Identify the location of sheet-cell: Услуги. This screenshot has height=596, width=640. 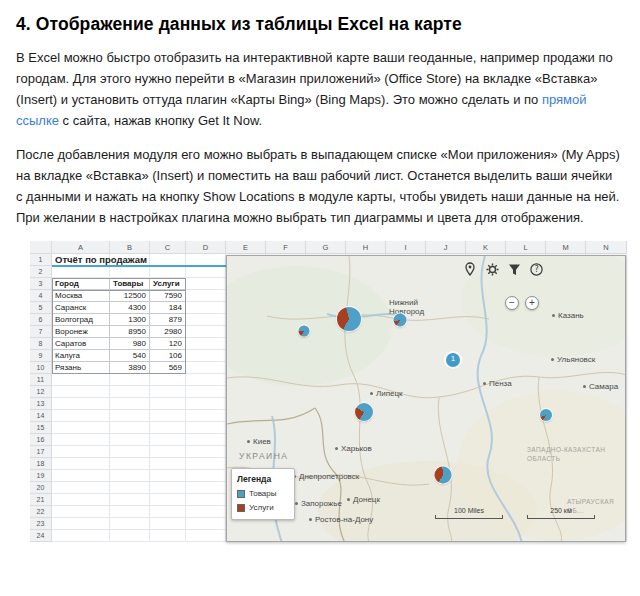
(168, 284).